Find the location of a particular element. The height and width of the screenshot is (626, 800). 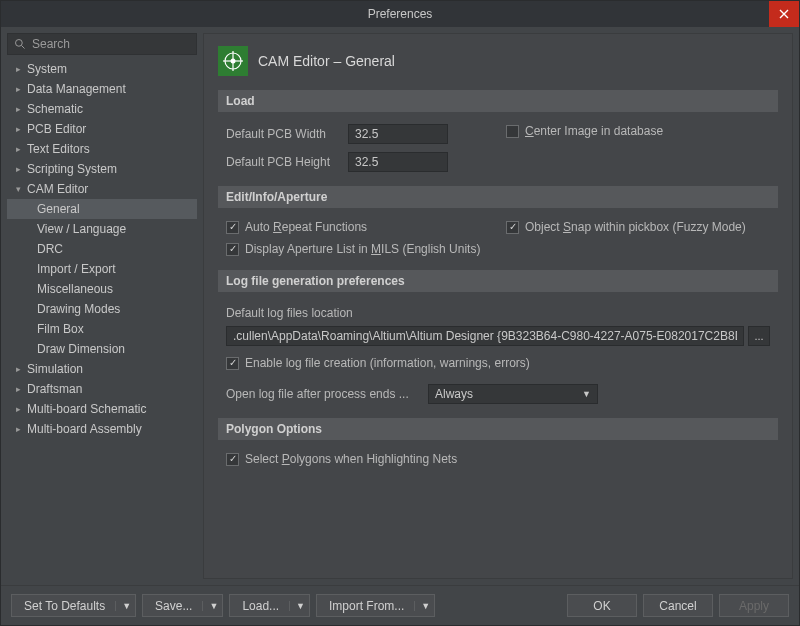

select-open-log: Always ▼ is located at coordinates (513, 394).